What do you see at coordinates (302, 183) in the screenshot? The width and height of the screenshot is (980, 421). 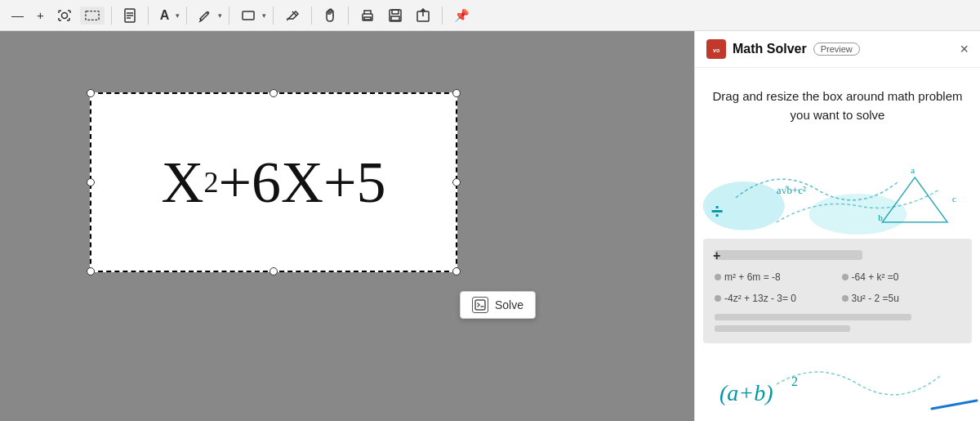 I see `math-rest: +6X+5` at bounding box center [302, 183].